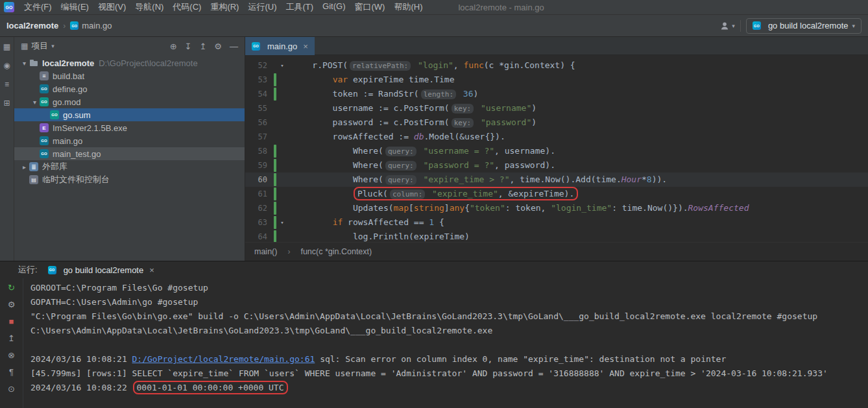  What do you see at coordinates (557, 108) in the screenshot?
I see `code-line-55: 55 username := c.PostForm(key: "username…` at bounding box center [557, 108].